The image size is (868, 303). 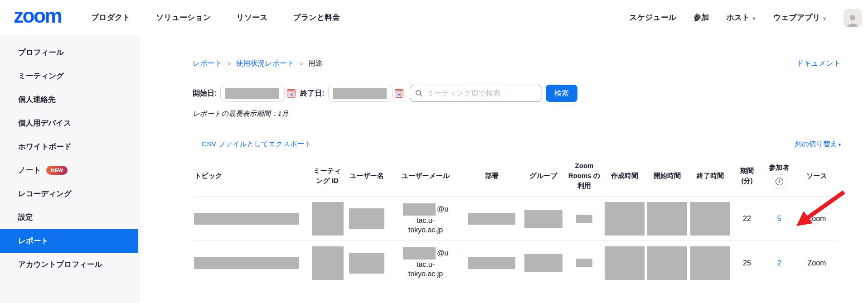 I want to click on nav-host: ホスト∨, so click(x=741, y=17).